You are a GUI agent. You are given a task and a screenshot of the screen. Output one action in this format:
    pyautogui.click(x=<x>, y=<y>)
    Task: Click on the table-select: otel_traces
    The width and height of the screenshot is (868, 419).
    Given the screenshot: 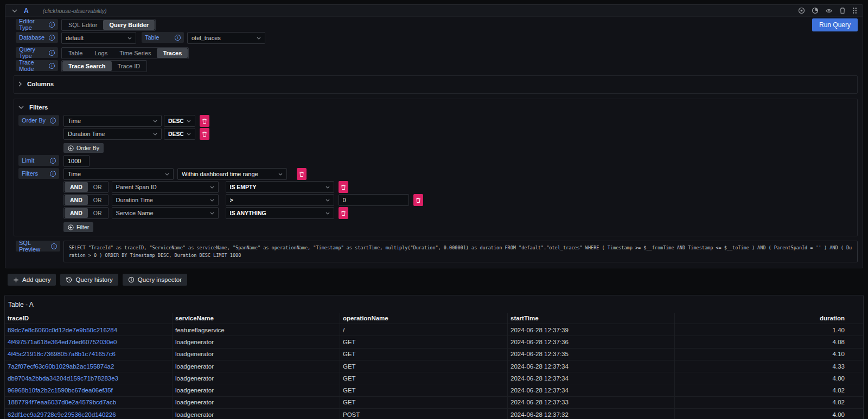 What is the action you would take?
    pyautogui.click(x=226, y=38)
    